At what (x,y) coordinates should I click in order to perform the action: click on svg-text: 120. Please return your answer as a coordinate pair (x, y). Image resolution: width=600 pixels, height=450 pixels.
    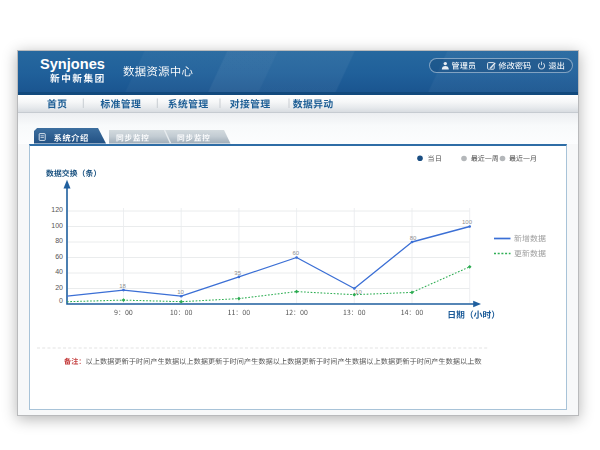
    Looking at the image, I should click on (57, 210).